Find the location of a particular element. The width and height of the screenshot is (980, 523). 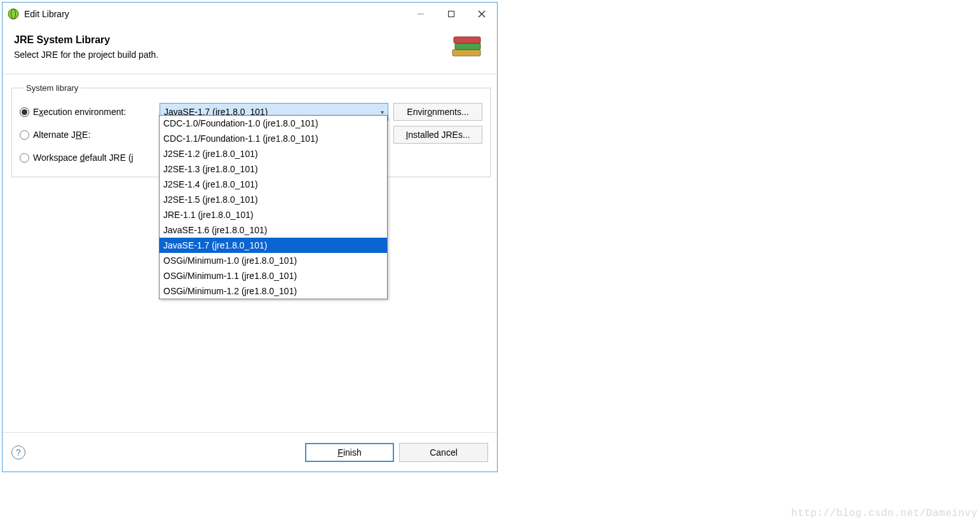

dialog-footer: ? Finish Cancel is located at coordinates (250, 452).